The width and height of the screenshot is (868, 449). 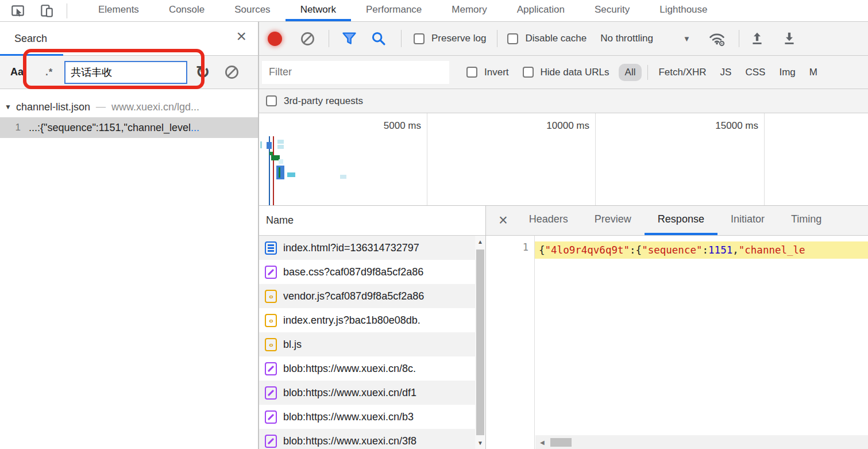 I want to click on close-detail-icon: ×, so click(x=503, y=221).